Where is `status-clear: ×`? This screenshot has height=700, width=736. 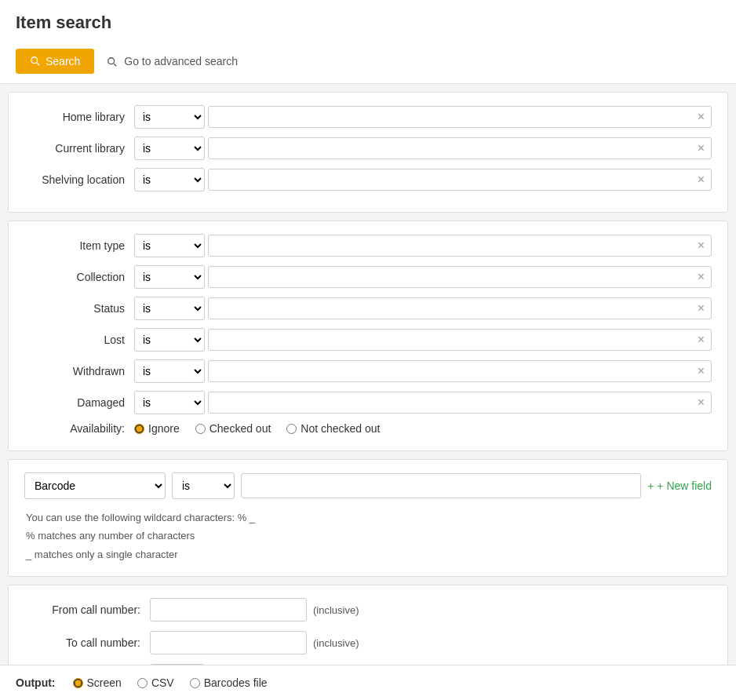 status-clear: × is located at coordinates (701, 308).